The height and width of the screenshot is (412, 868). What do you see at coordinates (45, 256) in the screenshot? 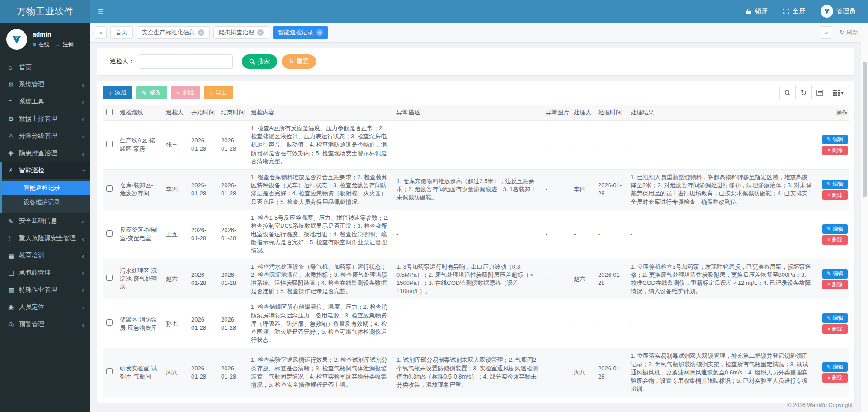
I see `sidebar-item-education-training: ▦ 教育培训 ‹` at bounding box center [45, 256].